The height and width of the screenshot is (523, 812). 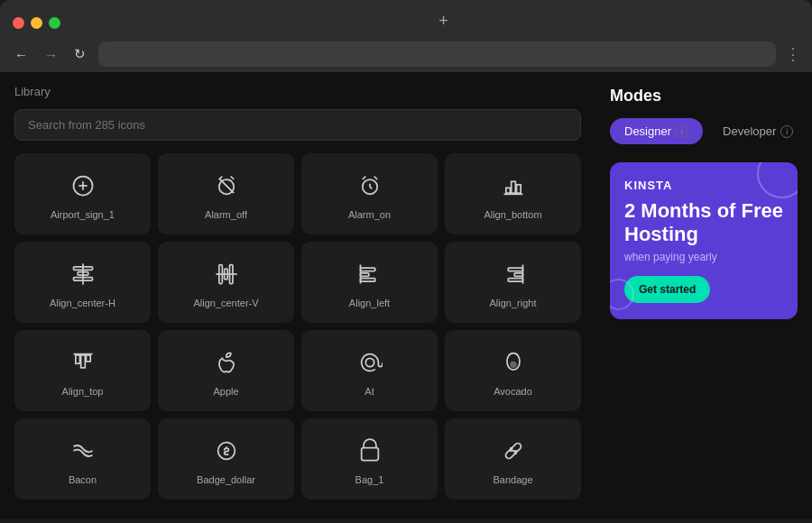 I want to click on airport_sign_1-icon, so click(x=83, y=188).